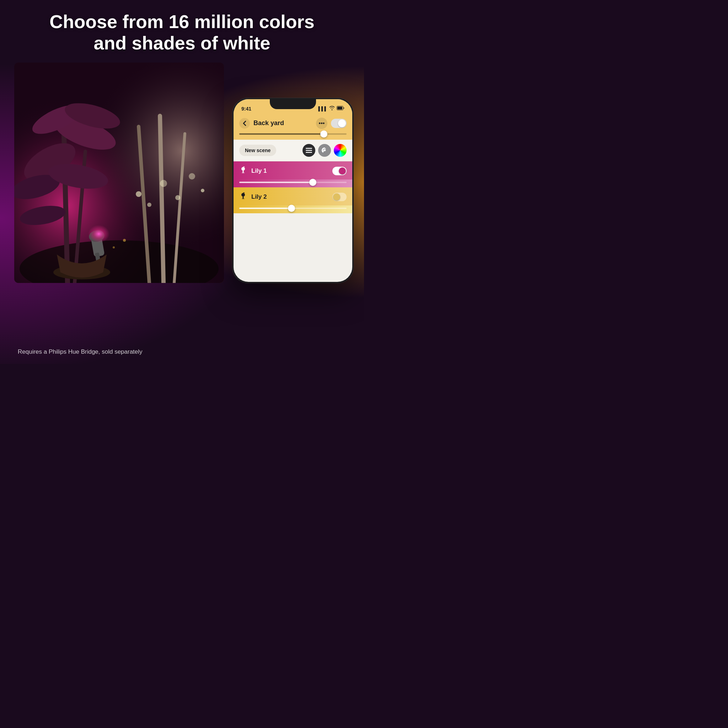  What do you see at coordinates (293, 200) in the screenshot?
I see `lily2-item: Lily 2` at bounding box center [293, 200].